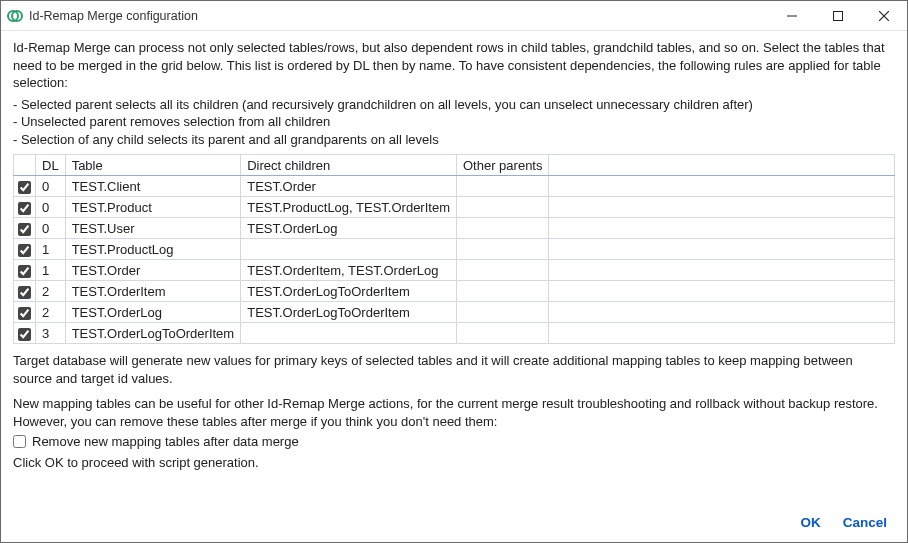 The height and width of the screenshot is (543, 908). What do you see at coordinates (865, 522) in the screenshot?
I see `cancel-button: Cancel` at bounding box center [865, 522].